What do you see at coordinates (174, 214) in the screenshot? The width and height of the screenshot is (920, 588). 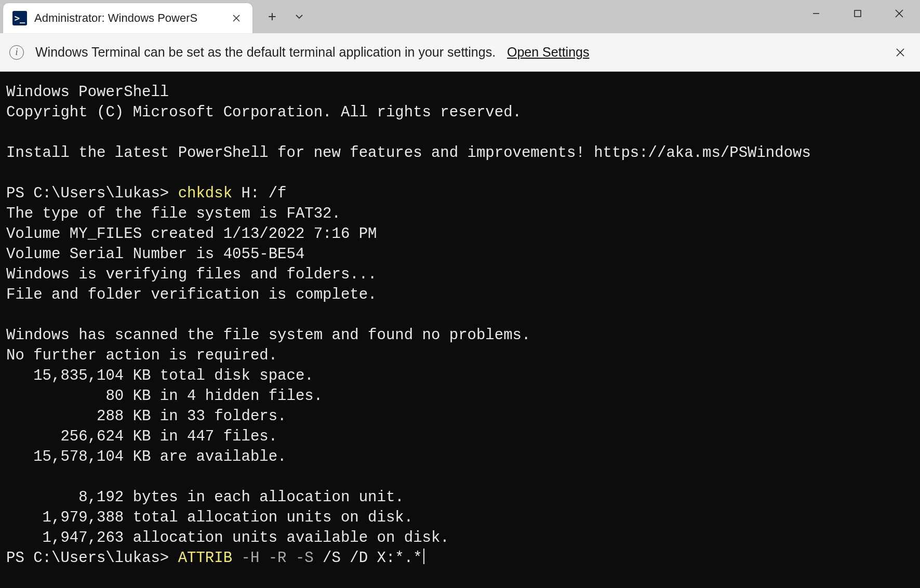 I see `terminal-line: The type of the file system is FAT32.` at bounding box center [174, 214].